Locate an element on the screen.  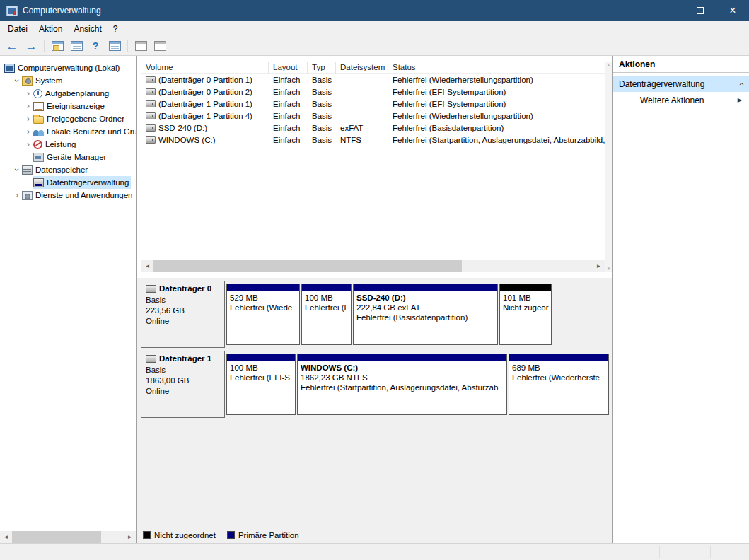
unallocated-band is located at coordinates (526, 288).